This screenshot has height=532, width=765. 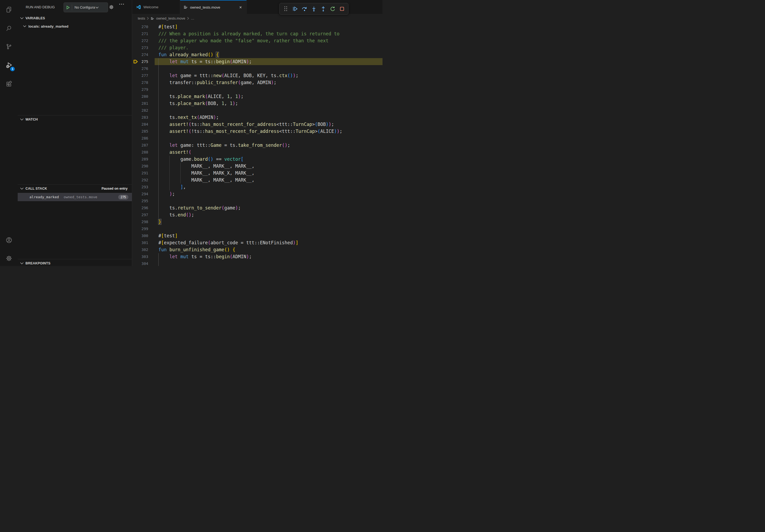 What do you see at coordinates (141, 18) in the screenshot?
I see `breadcrumb-folder: tests` at bounding box center [141, 18].